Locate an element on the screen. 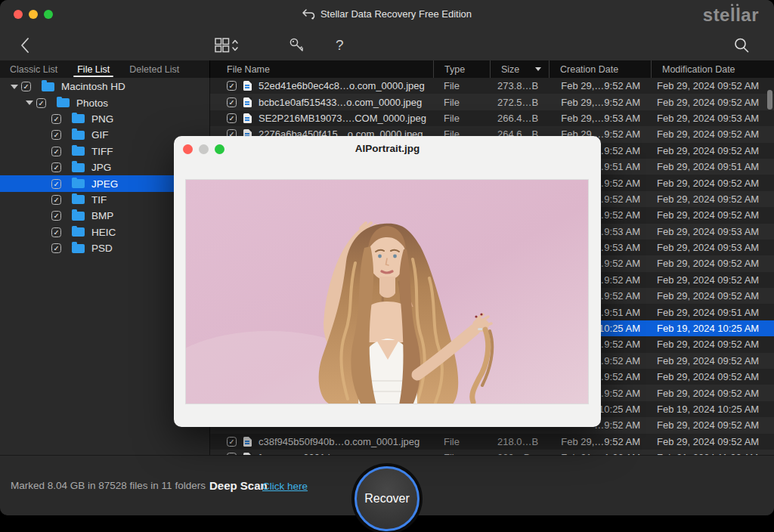 The width and height of the screenshot is (774, 532). tree-item-macintosh-hd: ✓Macintosh HD is located at coordinates (104, 86).